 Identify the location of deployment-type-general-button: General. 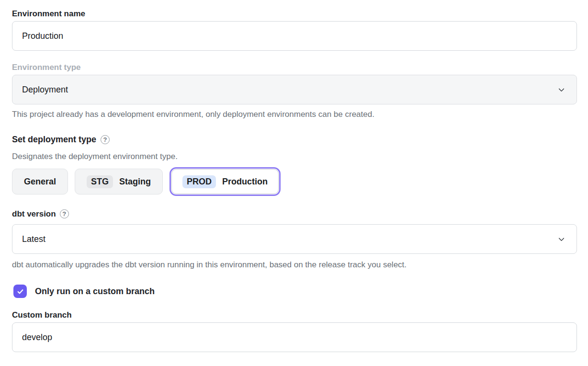
(40, 182).